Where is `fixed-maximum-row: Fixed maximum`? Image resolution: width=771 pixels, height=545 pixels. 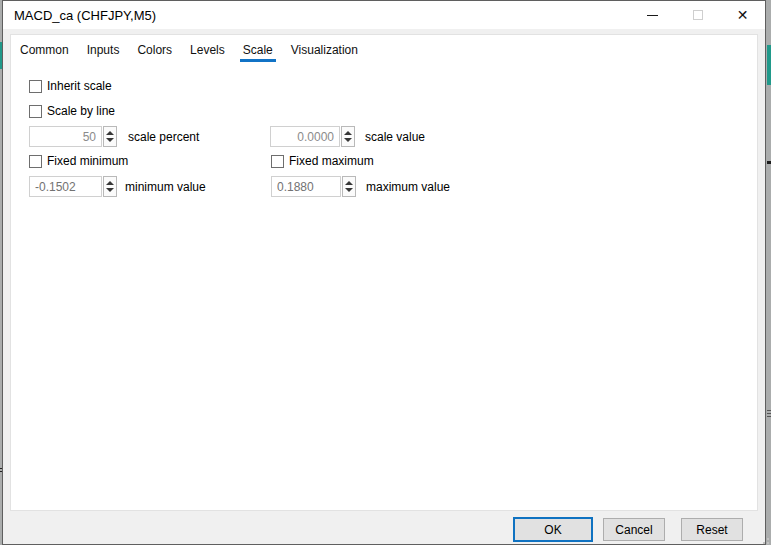 fixed-maximum-row: Fixed maximum is located at coordinates (322, 161).